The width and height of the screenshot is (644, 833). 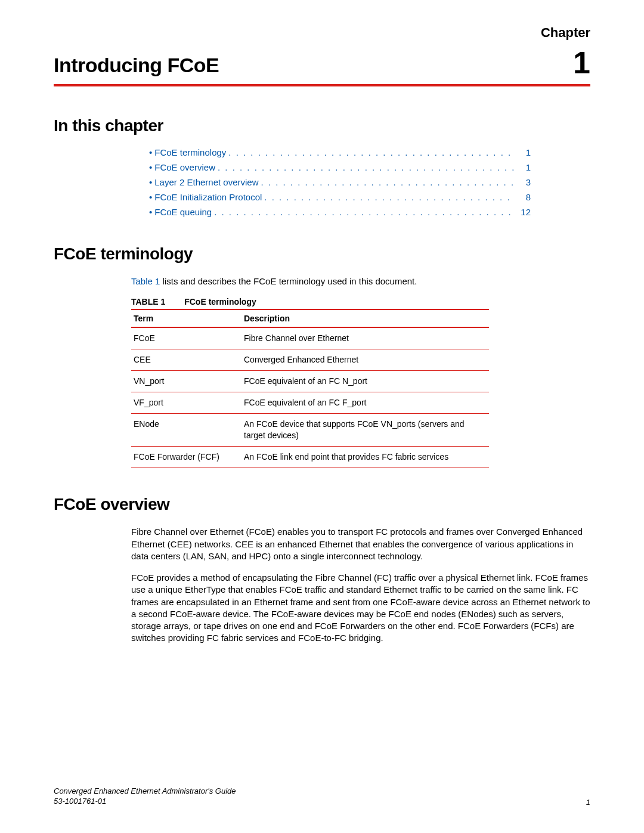 I want to click on chapter-title: Introducing FCoE, so click(x=322, y=66).